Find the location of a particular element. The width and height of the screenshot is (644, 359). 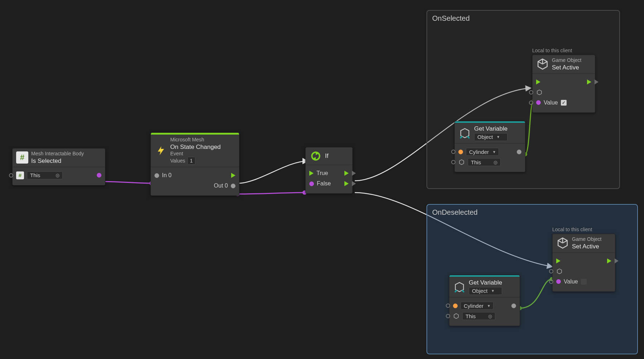

node-set-active: Game Object Set Active Value ✓ is located at coordinates (564, 84).